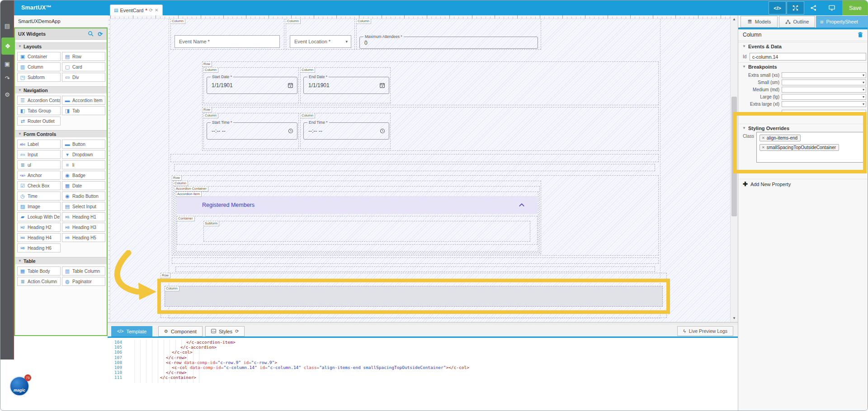 The image size is (868, 411). What do you see at coordinates (61, 90) in the screenshot?
I see `section-navigation: ▼Navigation` at bounding box center [61, 90].